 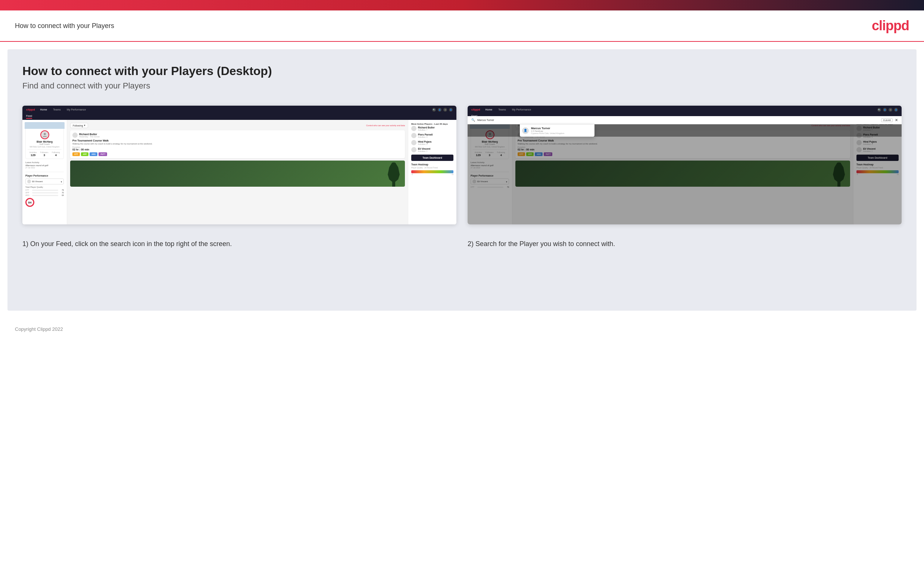 What do you see at coordinates (685, 109) in the screenshot?
I see `app-nav-2: clippd Home Teams My Performance 🔍 👤 ⚙ 👤` at bounding box center [685, 109].